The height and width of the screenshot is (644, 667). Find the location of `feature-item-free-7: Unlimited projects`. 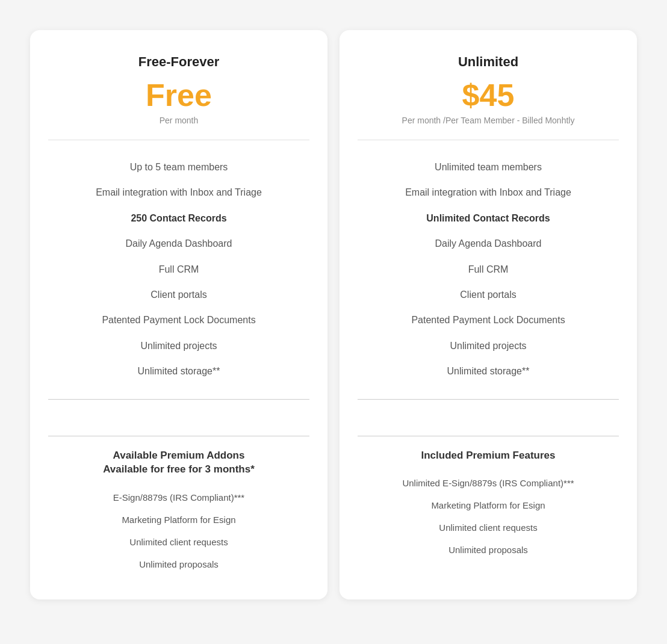

feature-item-free-7: Unlimited projects is located at coordinates (179, 346).